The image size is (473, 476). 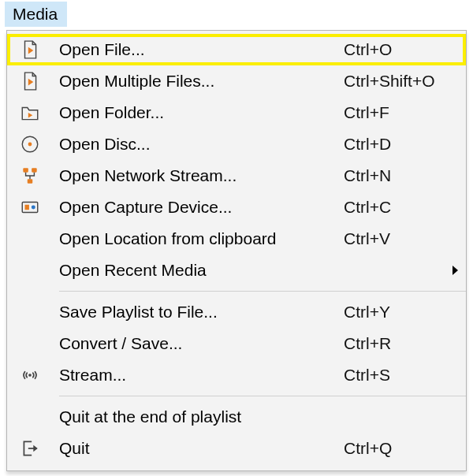 I want to click on menu-label: Open File..., so click(x=202, y=50).